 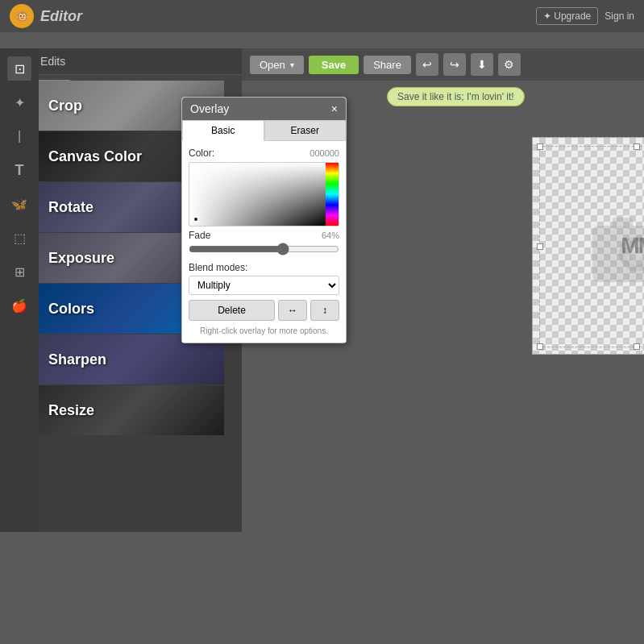 I want to click on canvas-content: MMYCHAKAR, so click(x=588, y=246).